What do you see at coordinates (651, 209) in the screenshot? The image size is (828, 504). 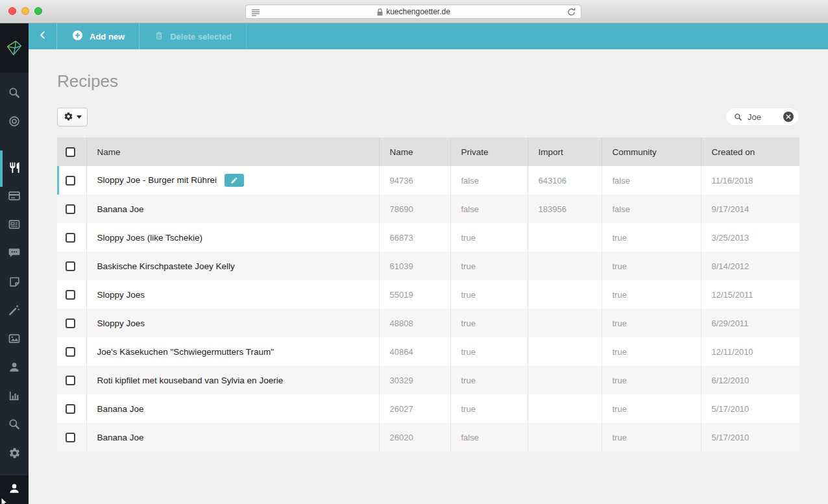 I see `cell-community: false` at bounding box center [651, 209].